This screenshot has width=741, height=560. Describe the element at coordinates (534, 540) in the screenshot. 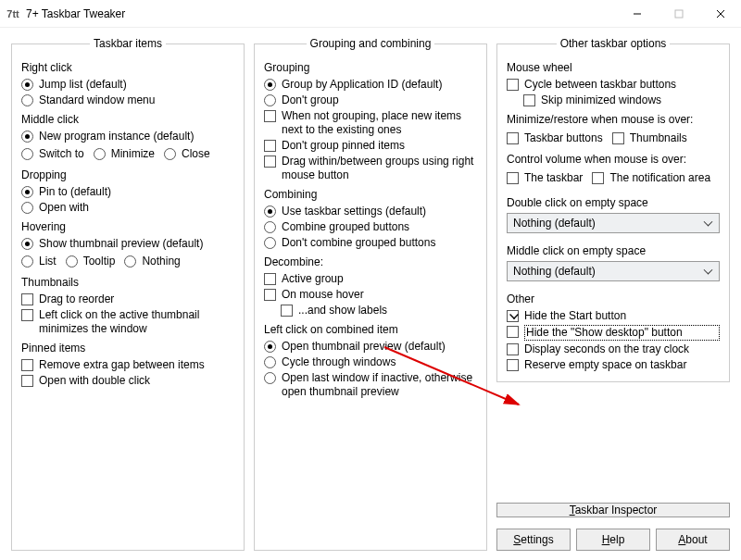

I see `settings-button: Settings` at that location.